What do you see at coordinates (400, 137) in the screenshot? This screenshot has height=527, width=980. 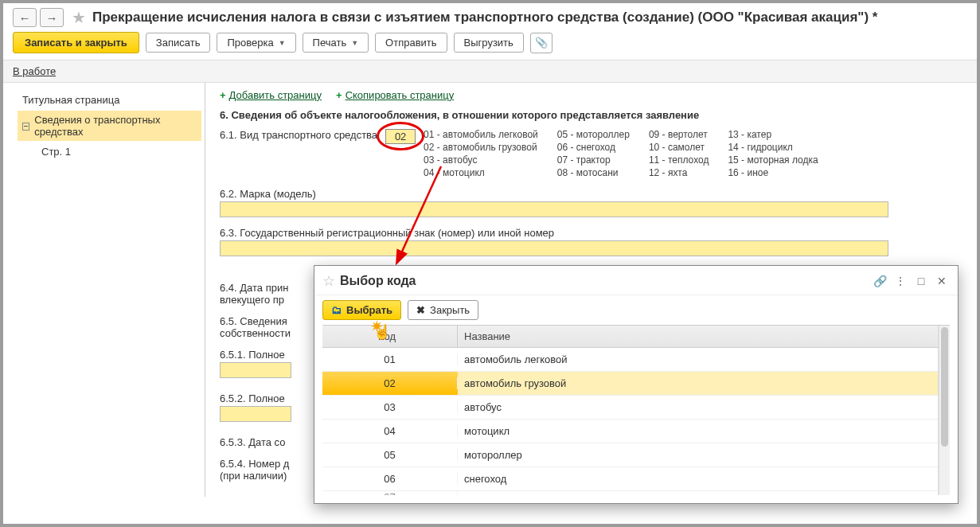 I see `vehicle-type-code-input: 02` at bounding box center [400, 137].